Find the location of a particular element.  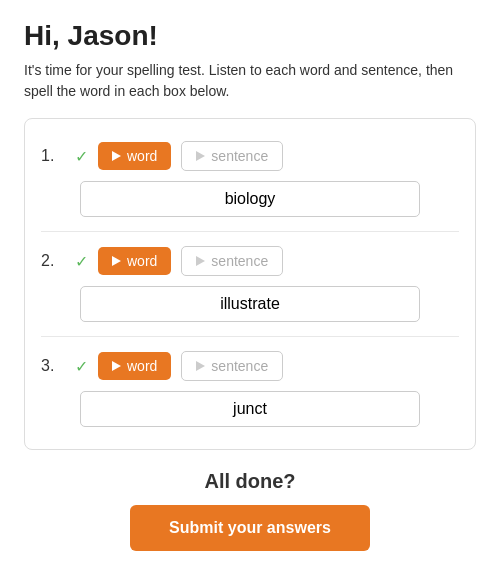

page-greeting: Hi, Jason! is located at coordinates (250, 36).